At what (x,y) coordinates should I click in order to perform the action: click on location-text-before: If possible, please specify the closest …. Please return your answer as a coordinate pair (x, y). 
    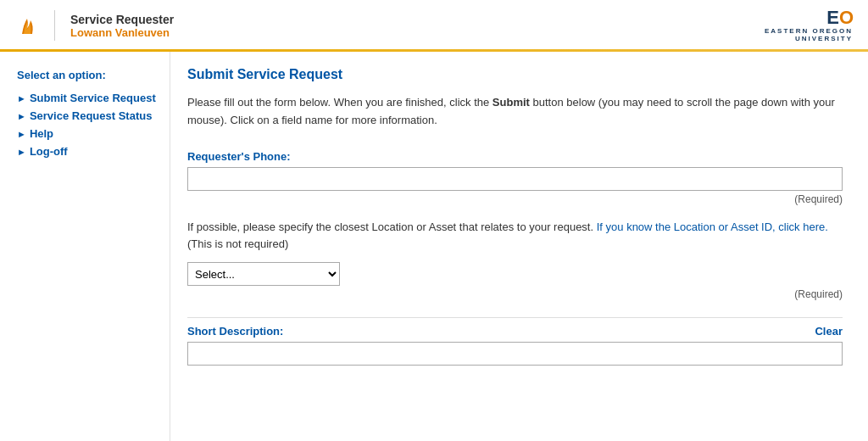
    Looking at the image, I should click on (392, 227).